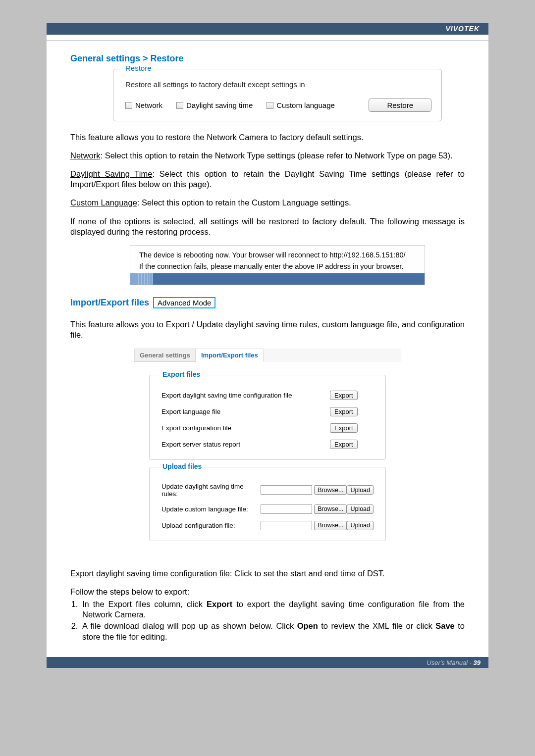 This screenshot has height=756, width=535. I want to click on step-2: A file download dialog will pop up as sh…, so click(272, 631).